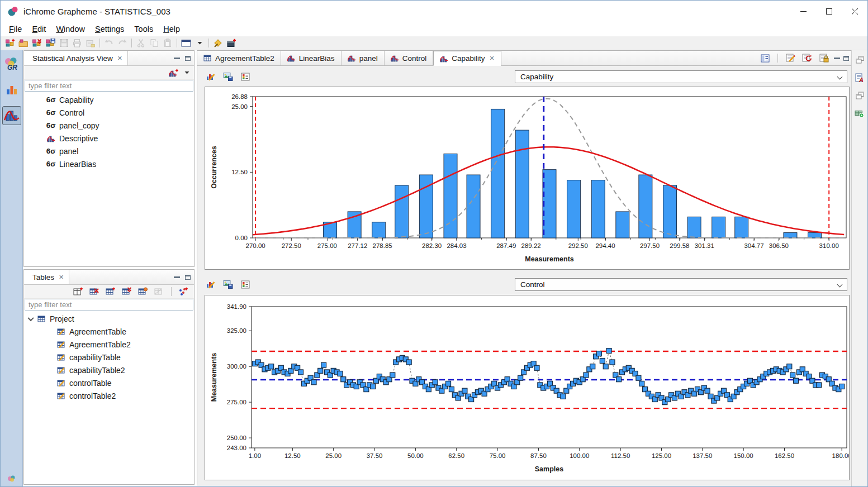 The width and height of the screenshot is (868, 487). Describe the element at coordinates (860, 113) in the screenshot. I see `fastview-table-view-icon` at that location.